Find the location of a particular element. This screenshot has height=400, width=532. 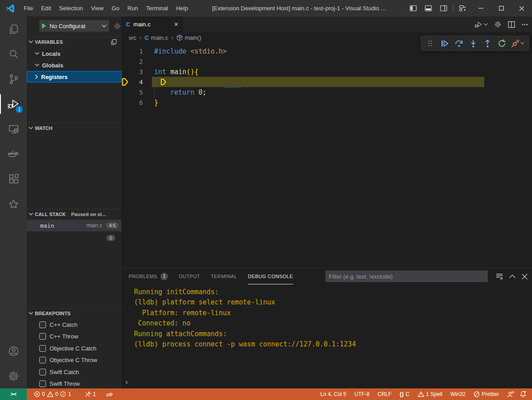

breadcrumb-symbol: main() is located at coordinates (189, 38).